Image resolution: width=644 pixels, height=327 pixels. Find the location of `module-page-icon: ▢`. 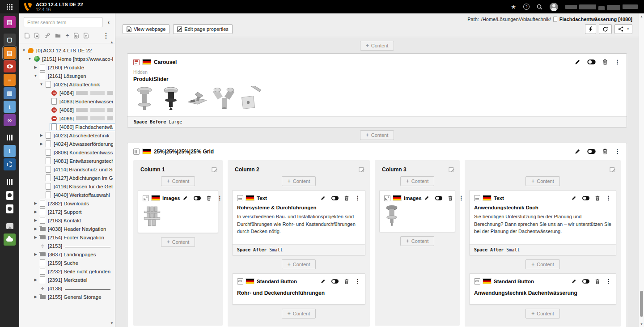

module-page-icon: ▢ is located at coordinates (10, 39).